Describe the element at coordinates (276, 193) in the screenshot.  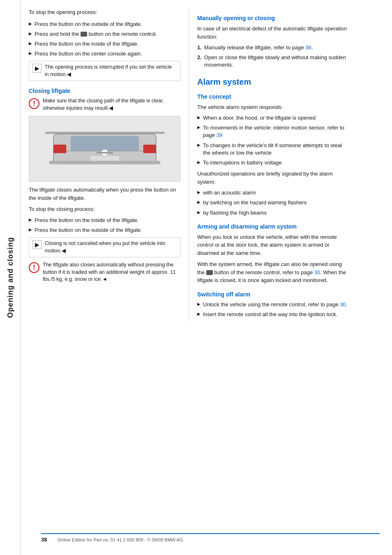
I see `bullet-text: with an acoustic alarm` at that location.